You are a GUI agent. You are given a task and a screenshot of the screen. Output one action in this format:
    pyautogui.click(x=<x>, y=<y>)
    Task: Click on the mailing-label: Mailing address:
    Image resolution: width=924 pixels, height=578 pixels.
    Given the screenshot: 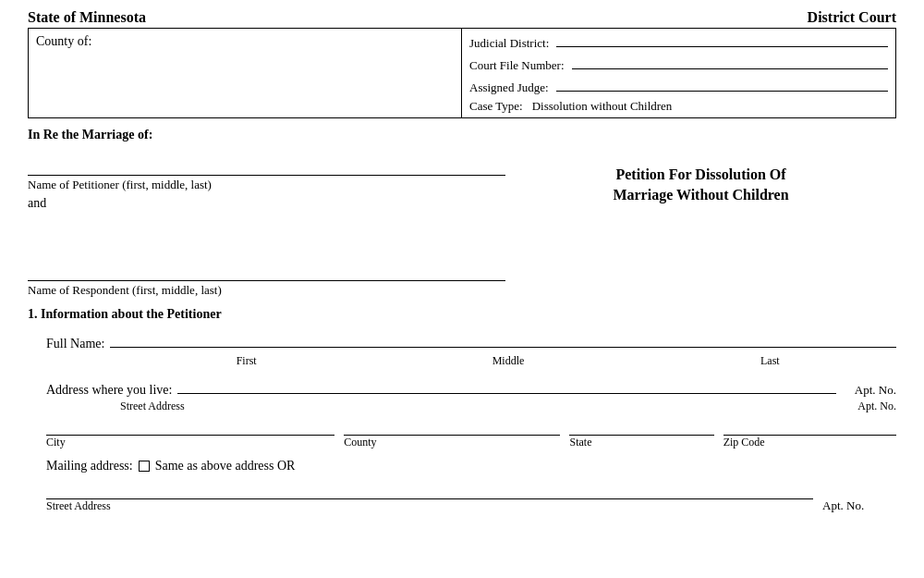 What is the action you would take?
    pyautogui.click(x=90, y=466)
    